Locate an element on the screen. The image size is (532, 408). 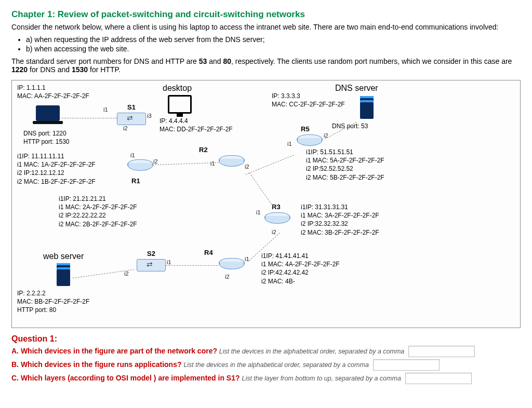
dns-port: 53 is located at coordinates (203, 61).